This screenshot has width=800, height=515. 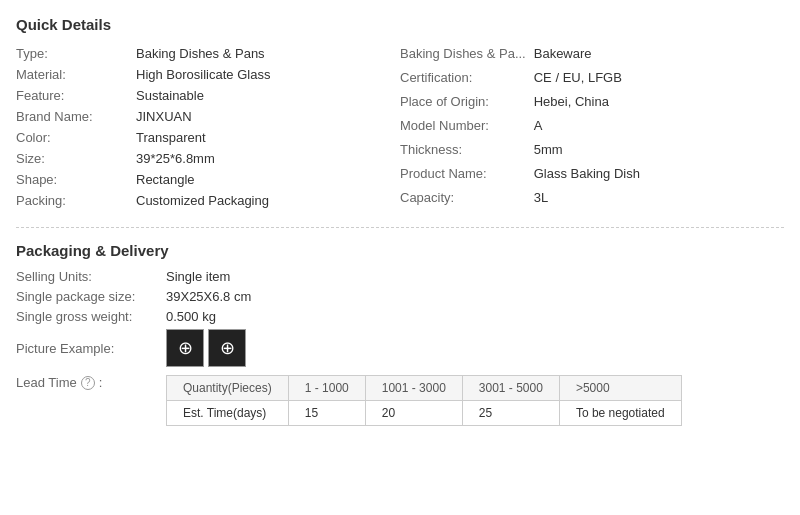 I want to click on lead-table-header: 1001 - 3000, so click(x=414, y=388).